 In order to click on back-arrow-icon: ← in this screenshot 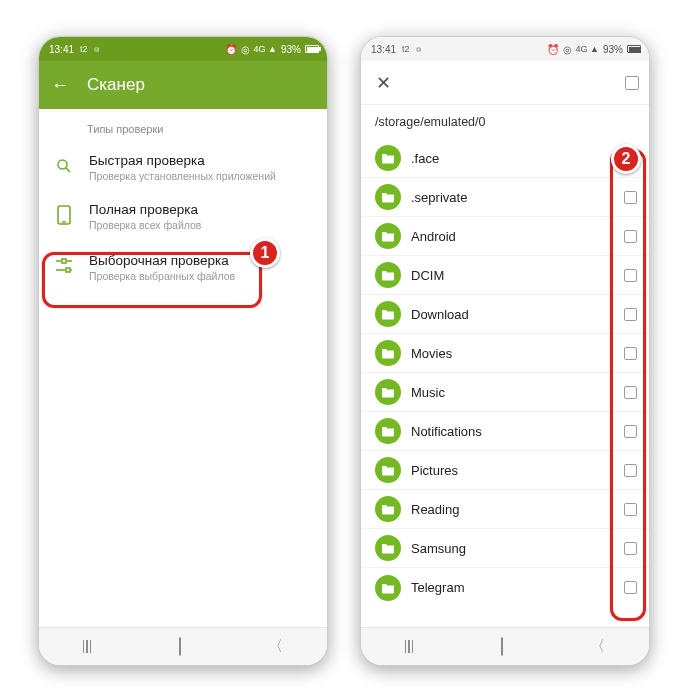, I will do `click(60, 86)`.